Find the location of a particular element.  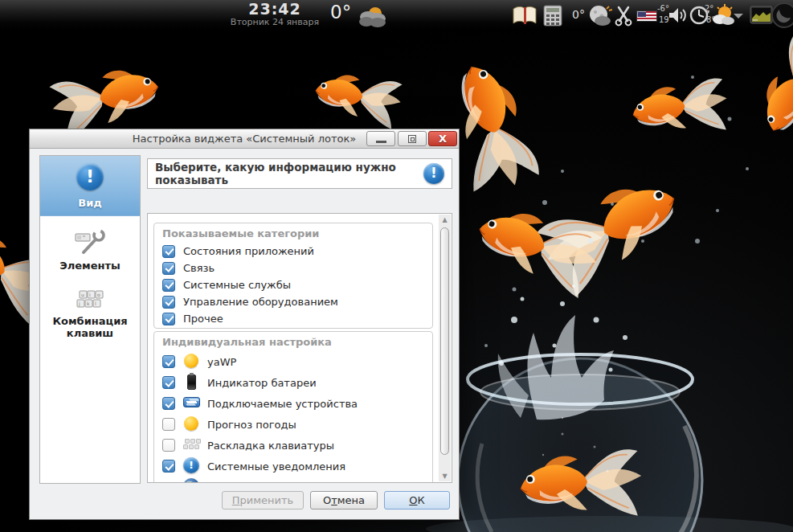

cancel-button: Отмена is located at coordinates (344, 500).